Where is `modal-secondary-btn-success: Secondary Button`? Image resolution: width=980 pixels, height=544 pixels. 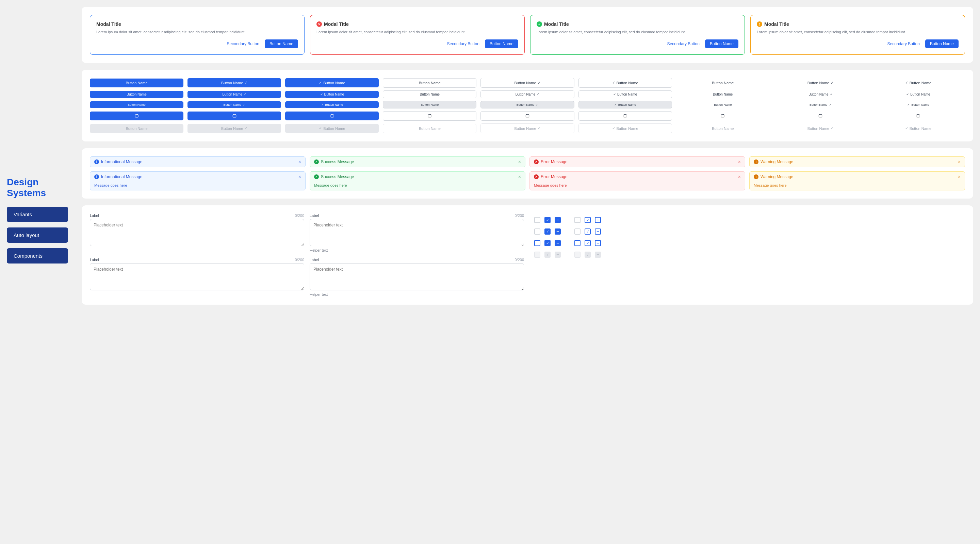
modal-secondary-btn-success: Secondary Button is located at coordinates (683, 44).